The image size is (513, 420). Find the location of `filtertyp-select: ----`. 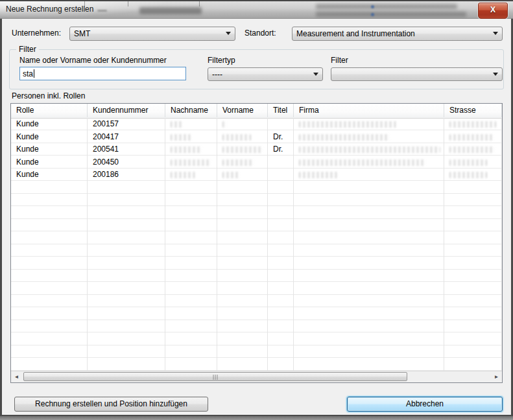

filtertyp-select: ---- is located at coordinates (265, 74).